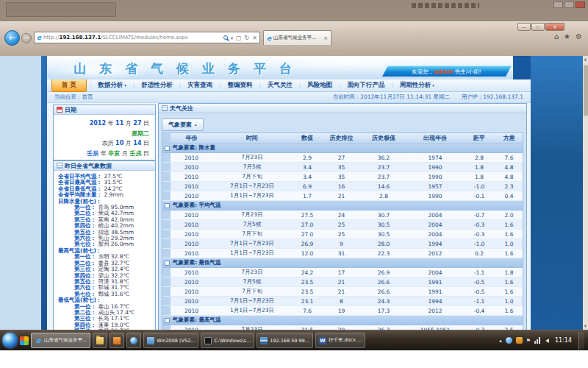 This screenshot has width=588, height=368. I want to click on nav-item-disaster-query: 灾害查询, so click(200, 85).